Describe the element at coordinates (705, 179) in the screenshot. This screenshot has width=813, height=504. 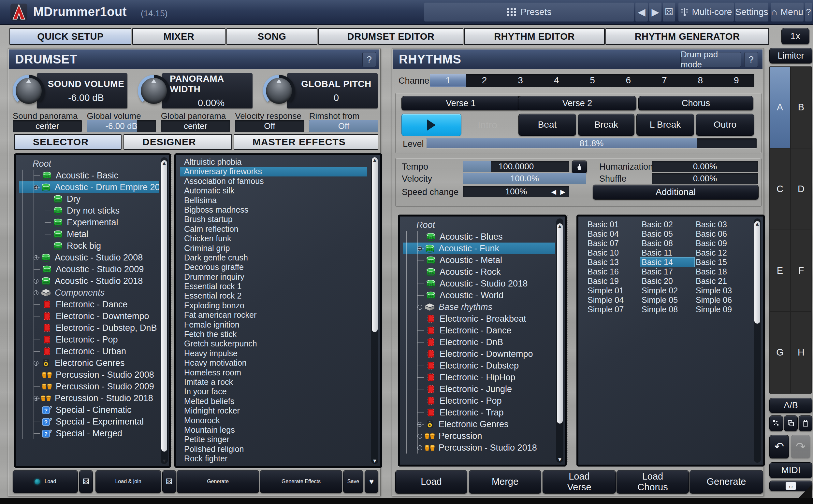
I see `shuffle-field: 0.00%` at that location.